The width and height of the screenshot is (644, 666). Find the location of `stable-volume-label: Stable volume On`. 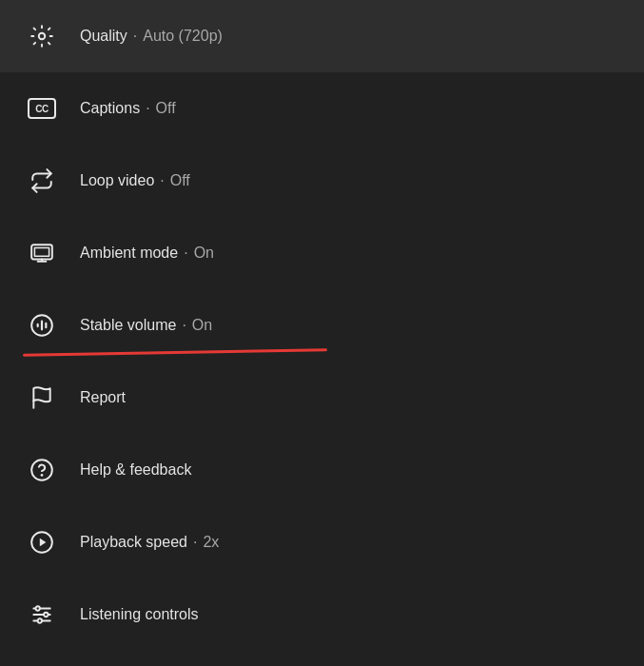

stable-volume-label: Stable volume On is located at coordinates (146, 325).